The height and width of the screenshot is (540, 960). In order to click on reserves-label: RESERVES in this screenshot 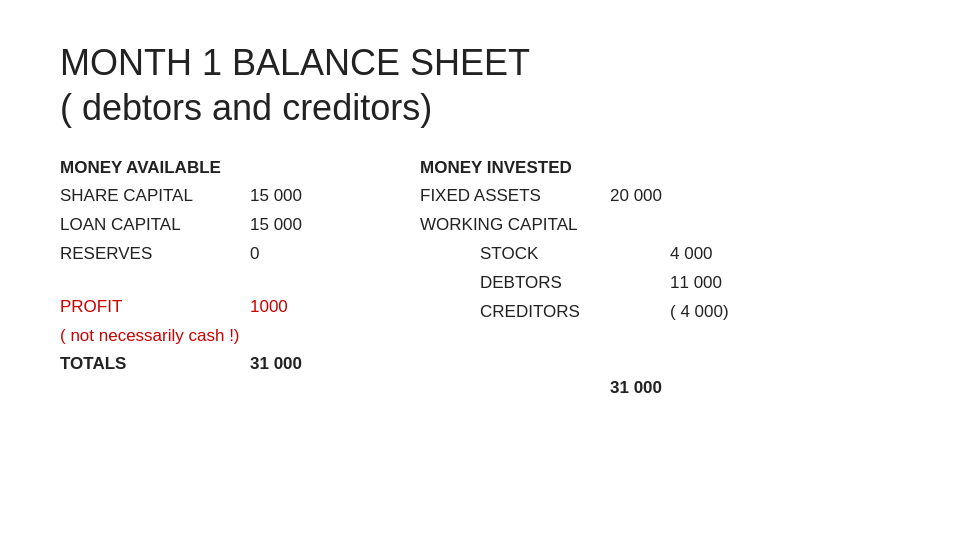, I will do `click(155, 254)`.